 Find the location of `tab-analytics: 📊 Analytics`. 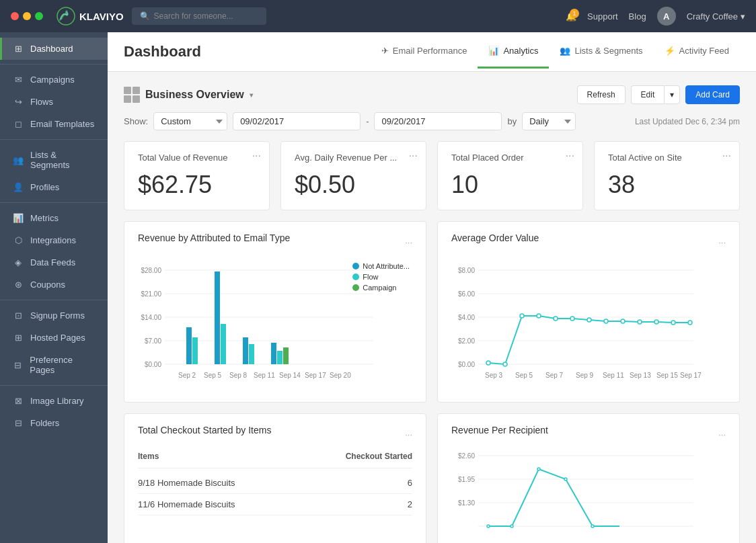

tab-analytics: 📊 Analytics is located at coordinates (513, 52).